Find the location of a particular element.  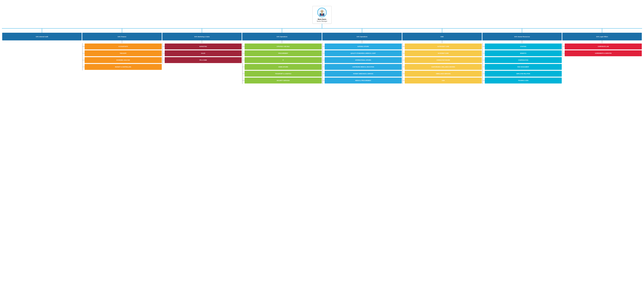

child-row-1-3: BUDGET & CONTROLLING is located at coordinates (122, 67).